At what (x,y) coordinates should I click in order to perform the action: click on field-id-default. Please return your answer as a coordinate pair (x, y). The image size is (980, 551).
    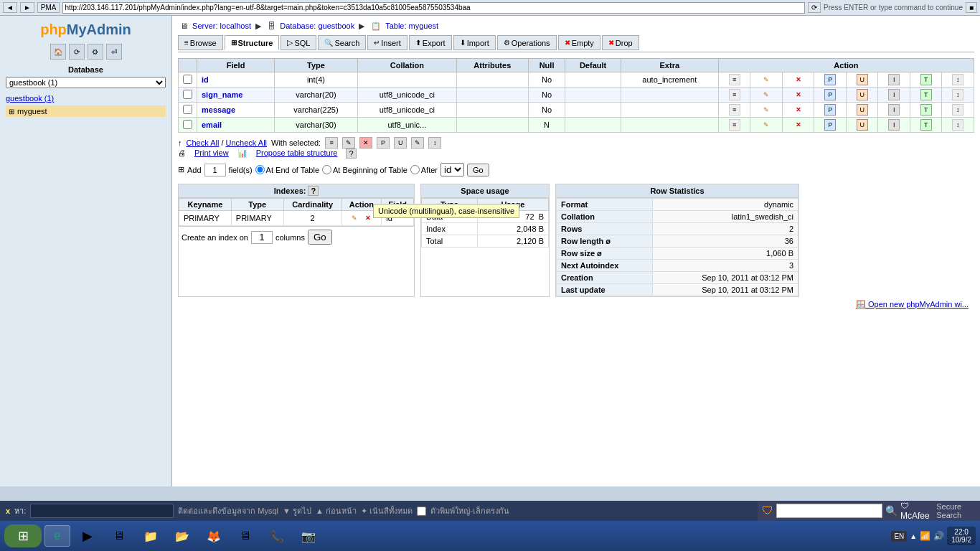
    Looking at the image, I should click on (593, 80).